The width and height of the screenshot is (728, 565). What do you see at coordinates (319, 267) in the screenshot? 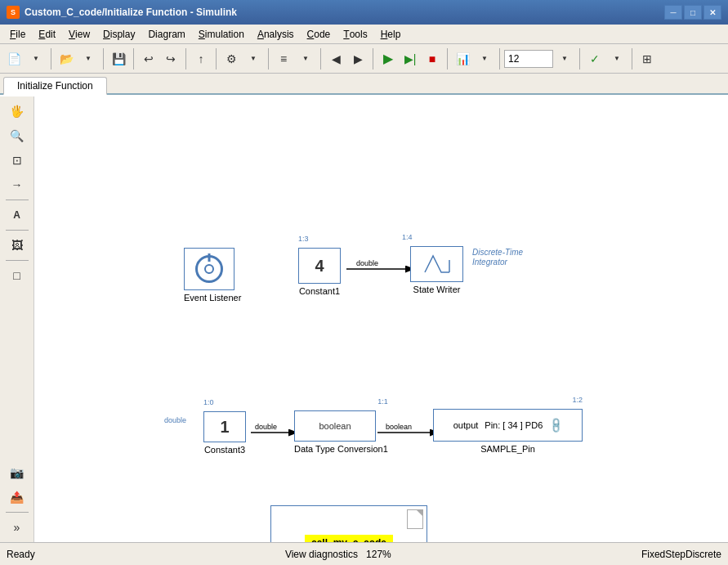
I see `constant1-value: 4` at bounding box center [319, 267].